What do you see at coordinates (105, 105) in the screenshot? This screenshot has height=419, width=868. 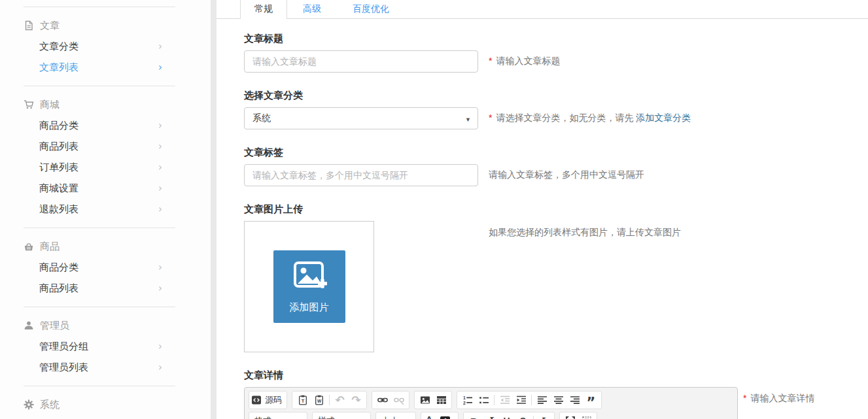 I see `sidebar-section-mall: 商城` at bounding box center [105, 105].